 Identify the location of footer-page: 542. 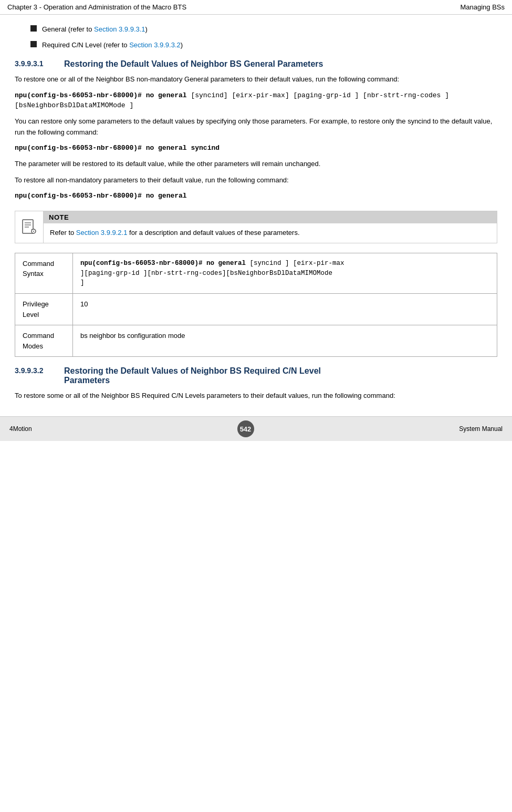
(246, 429).